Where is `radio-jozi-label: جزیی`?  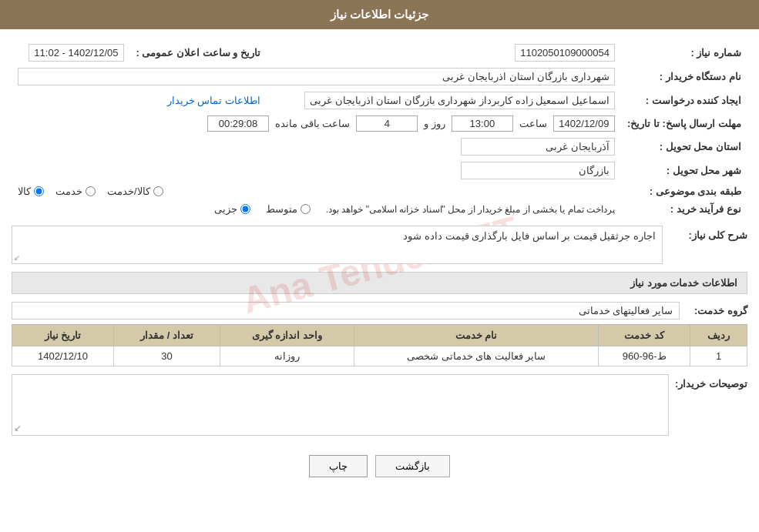 radio-jozi-label: جزیی is located at coordinates (226, 209).